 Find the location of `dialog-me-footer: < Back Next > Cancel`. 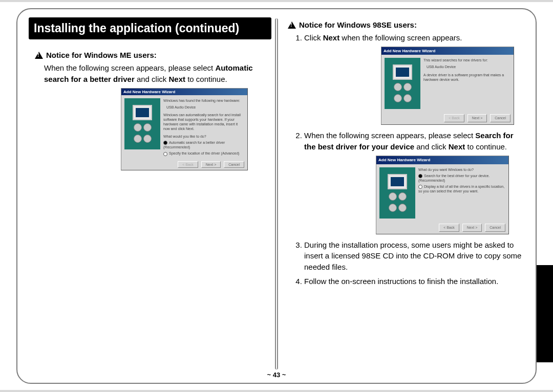

dialog-me-footer: < Back Next > Cancel is located at coordinates (184, 165).